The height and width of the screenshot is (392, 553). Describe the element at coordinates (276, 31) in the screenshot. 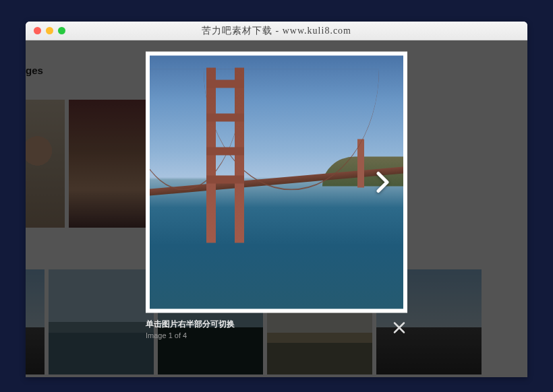

I see `window-titlebar: 苦力吧素材下载 - www.kuli8.com` at that location.